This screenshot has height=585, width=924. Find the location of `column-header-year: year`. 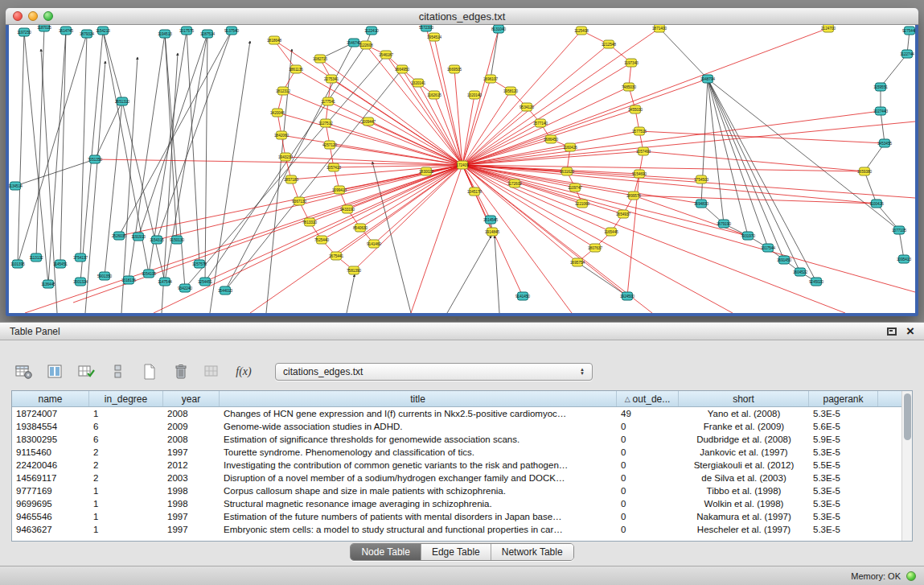

column-header-year: year is located at coordinates (191, 399).